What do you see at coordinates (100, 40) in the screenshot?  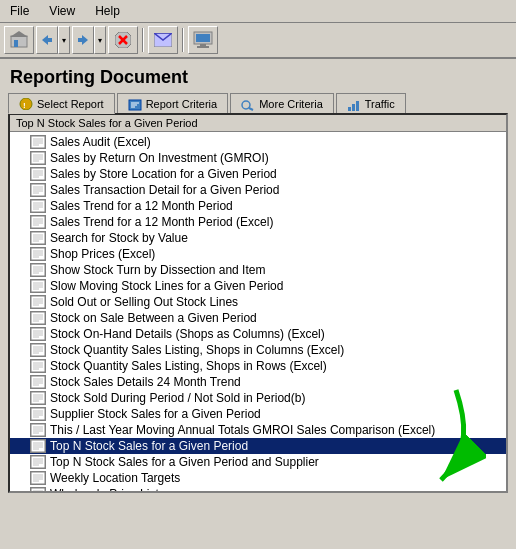 I see `toolbar-fwd-arrow: ▾` at bounding box center [100, 40].